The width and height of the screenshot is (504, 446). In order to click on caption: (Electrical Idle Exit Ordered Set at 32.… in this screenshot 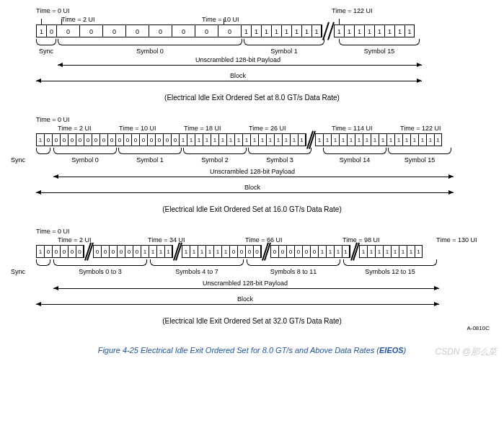, I will do `click(252, 321)`.